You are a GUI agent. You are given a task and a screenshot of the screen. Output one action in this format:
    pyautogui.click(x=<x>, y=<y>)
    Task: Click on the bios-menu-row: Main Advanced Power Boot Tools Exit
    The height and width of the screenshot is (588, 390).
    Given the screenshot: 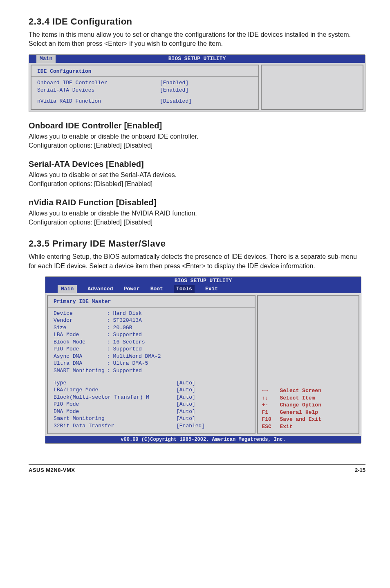 What is the action you would take?
    pyautogui.click(x=203, y=289)
    